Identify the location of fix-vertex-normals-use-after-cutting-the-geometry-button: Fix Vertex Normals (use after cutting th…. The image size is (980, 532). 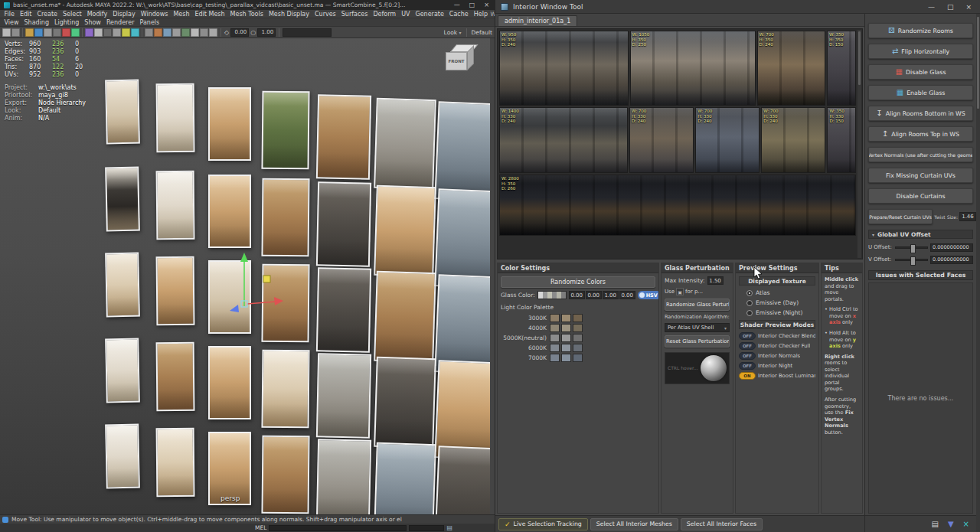
(920, 155).